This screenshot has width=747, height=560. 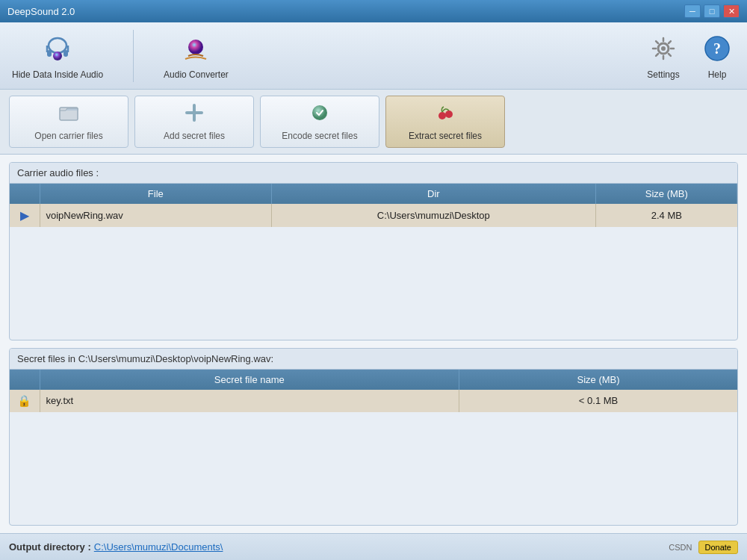 What do you see at coordinates (133, 56) in the screenshot?
I see `toolbar-divider` at bounding box center [133, 56].